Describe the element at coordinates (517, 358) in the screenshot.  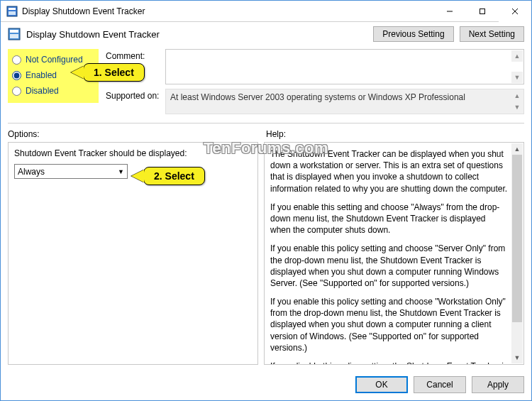
I see `scroll-down-icon: ▼` at that location.